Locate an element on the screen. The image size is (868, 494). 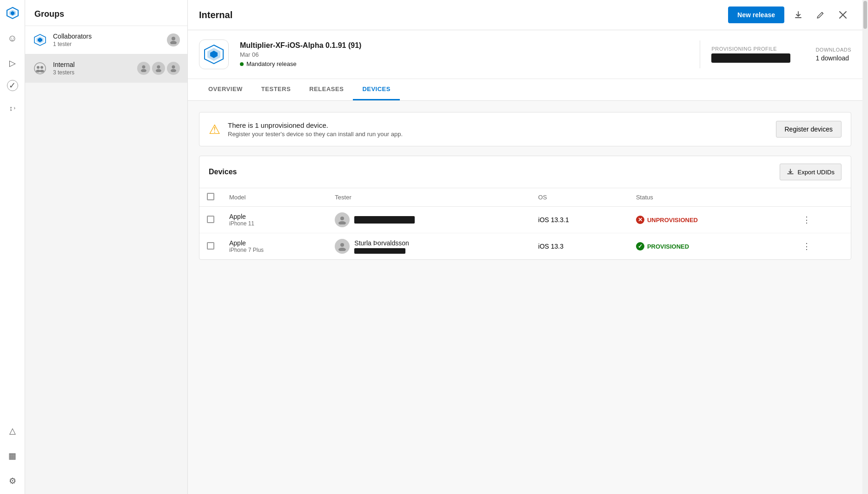
sidebar-header: Groups is located at coordinates (106, 13).